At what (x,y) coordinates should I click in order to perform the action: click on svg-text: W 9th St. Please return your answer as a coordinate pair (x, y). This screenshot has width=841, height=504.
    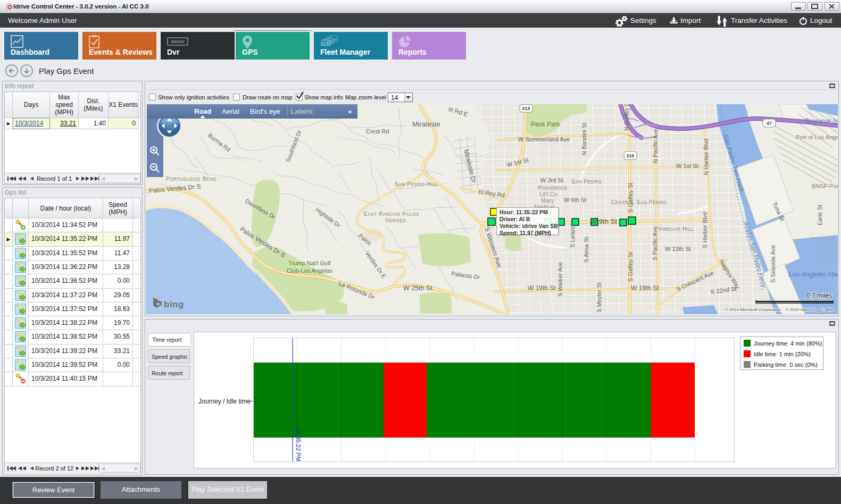
    Looking at the image, I should click on (604, 221).